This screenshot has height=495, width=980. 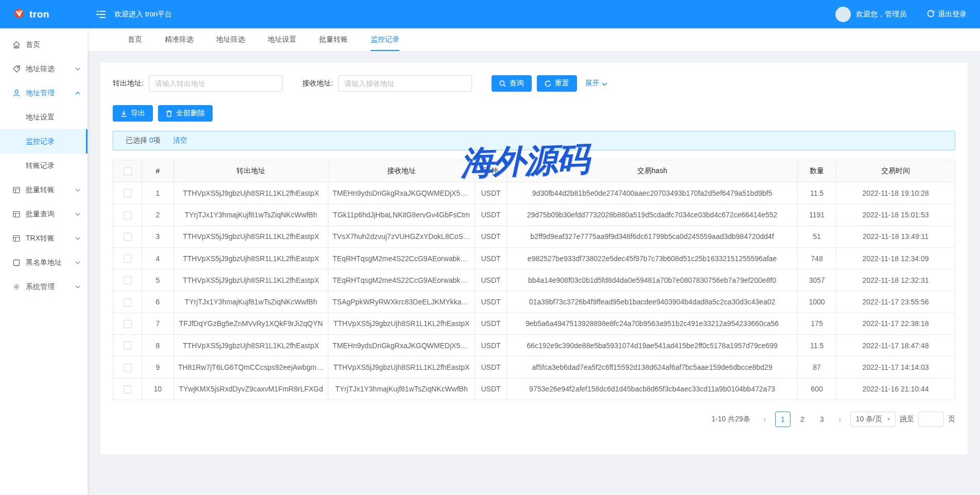 What do you see at coordinates (817, 346) in the screenshot?
I see `amount-cell: 11.5` at bounding box center [817, 346].